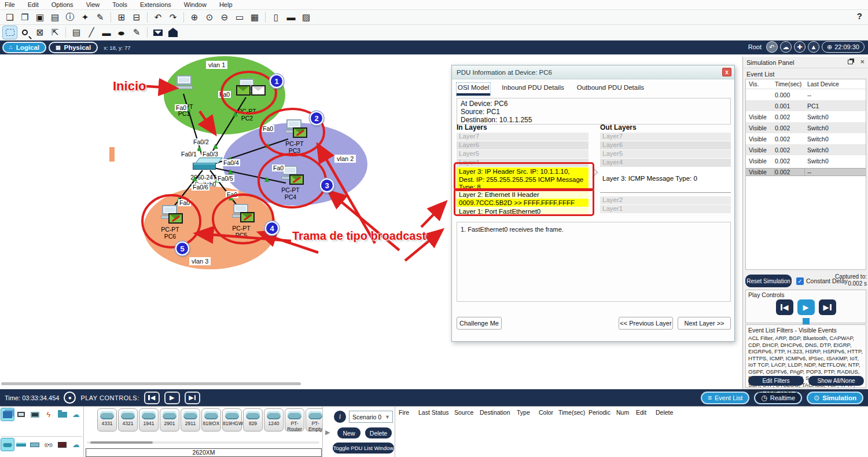 The height and width of the screenshot is (457, 868). What do you see at coordinates (851, 62) in the screenshot?
I see `float-panel-icon` at bounding box center [851, 62].